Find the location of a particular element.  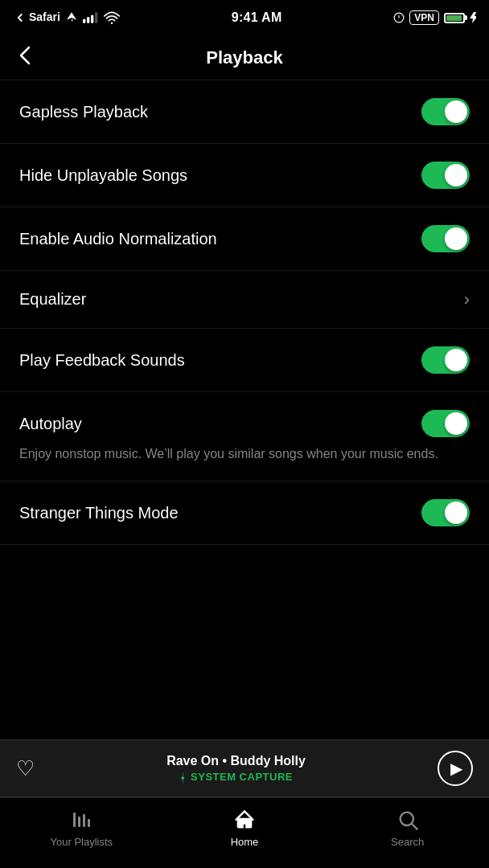

autoplay-row: Autoplay is located at coordinates (244, 424).